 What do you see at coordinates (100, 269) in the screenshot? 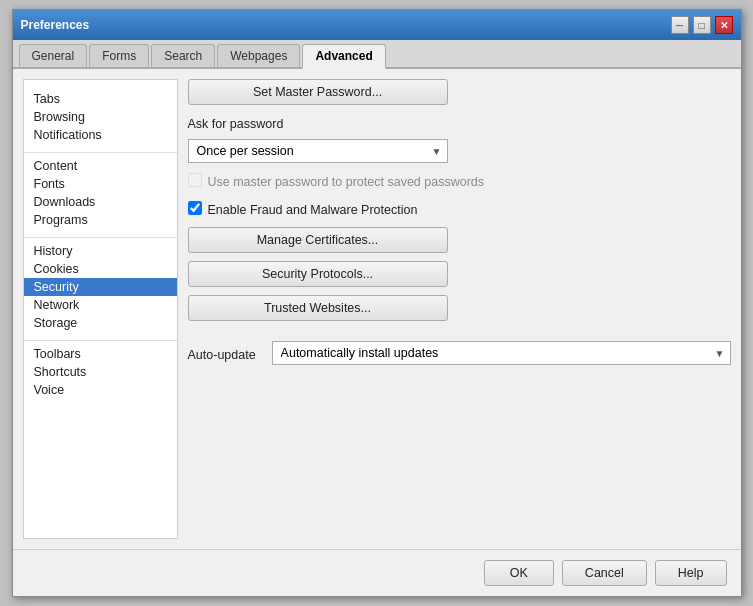
I see `sidebar-item-cookies: Cookies` at bounding box center [100, 269].